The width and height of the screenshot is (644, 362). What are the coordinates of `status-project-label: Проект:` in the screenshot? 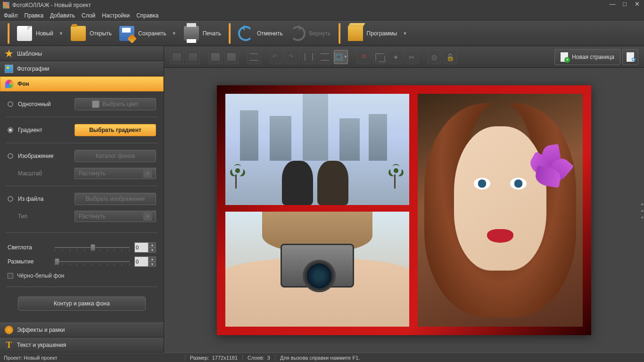 It's located at (13, 358).